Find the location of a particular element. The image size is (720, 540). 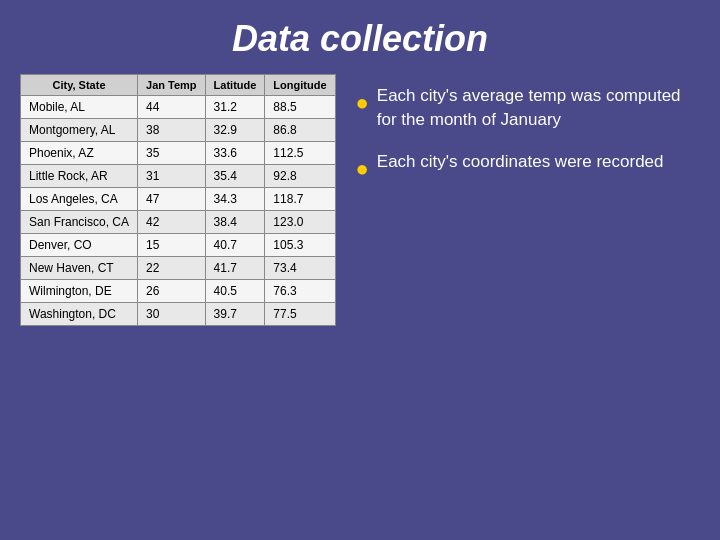

table-cell: San Francisco, CA is located at coordinates (80, 222).